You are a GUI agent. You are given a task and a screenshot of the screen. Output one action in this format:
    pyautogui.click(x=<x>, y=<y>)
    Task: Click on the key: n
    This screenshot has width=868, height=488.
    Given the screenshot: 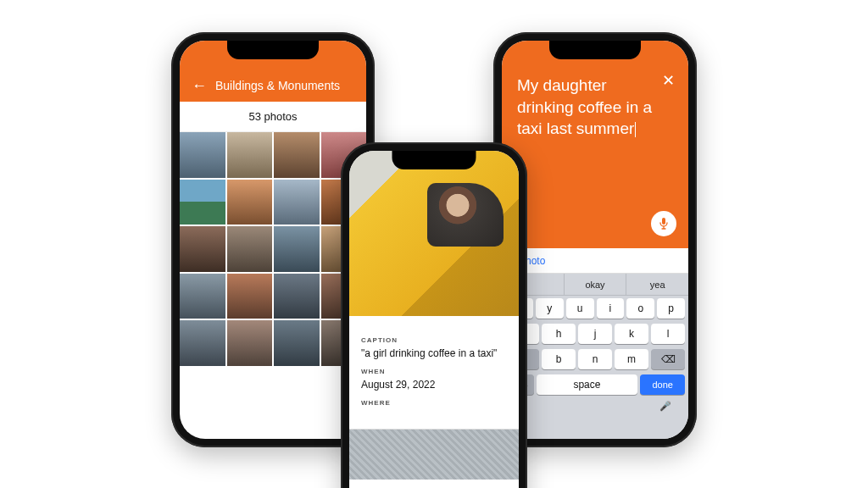 What is the action you would take?
    pyautogui.click(x=595, y=359)
    